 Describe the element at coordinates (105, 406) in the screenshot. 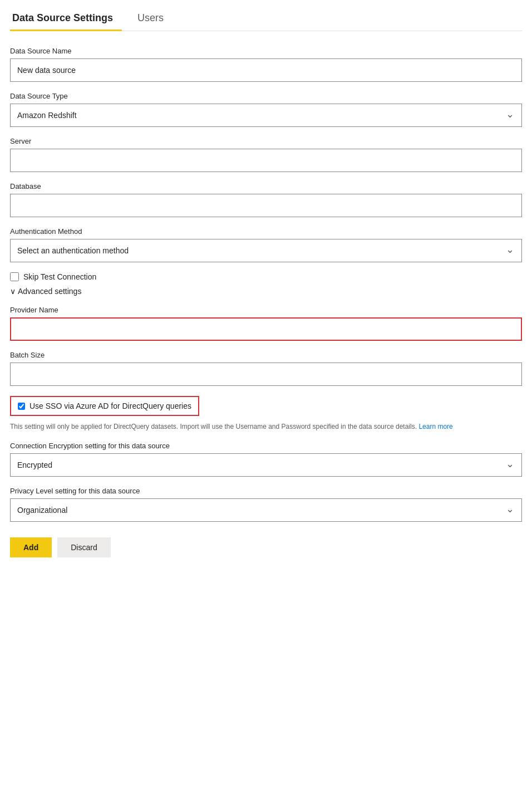

I see `sso-checkbox-wrapper: Use SSO via Azure AD for DirectQuery que…` at that location.